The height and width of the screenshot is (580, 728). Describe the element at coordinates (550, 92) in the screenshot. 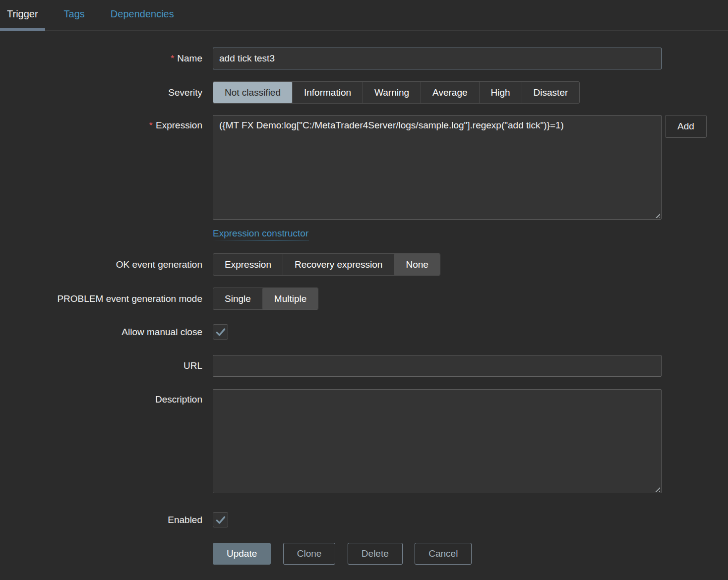

I see `severity-option-disaster: Disaster` at that location.